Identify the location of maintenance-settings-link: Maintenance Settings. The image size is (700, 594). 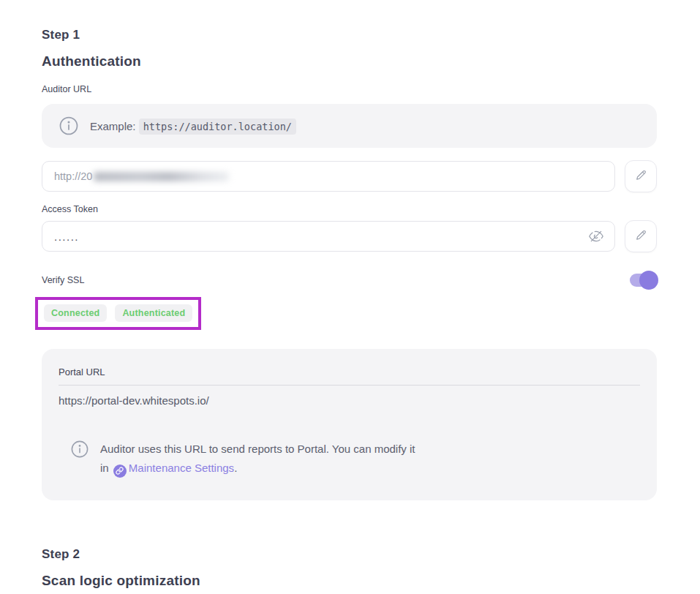
(181, 468).